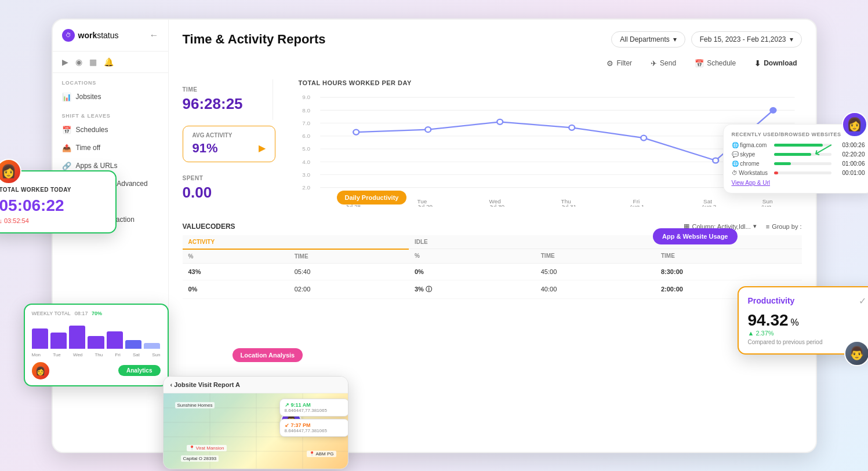 The height and width of the screenshot is (471, 868). What do you see at coordinates (306, 123) in the screenshot?
I see `svg-text: 7.0` at bounding box center [306, 123].